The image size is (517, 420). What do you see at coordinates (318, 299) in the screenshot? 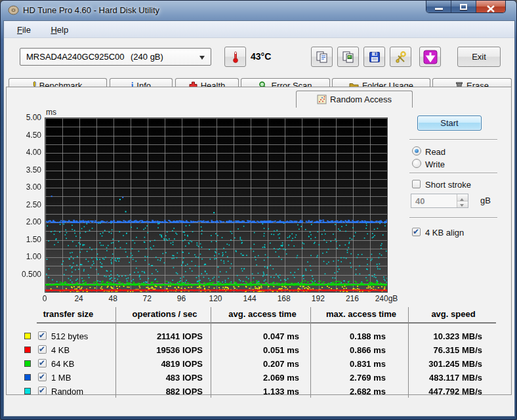
I see `x-tick-label: 192` at bounding box center [318, 299].